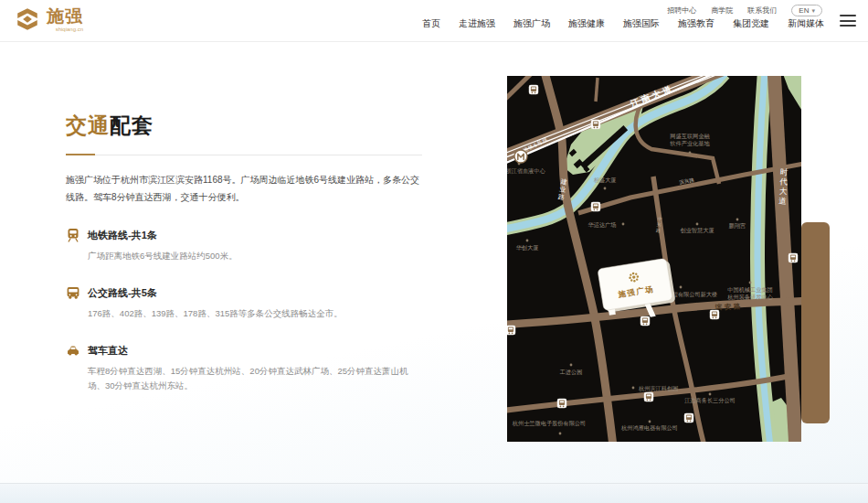  I want to click on place-label: 工进公园, so click(571, 372).